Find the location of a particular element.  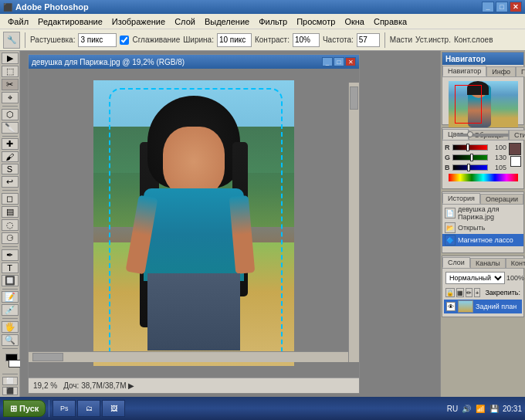

minimize-button: _ is located at coordinates (488, 7).